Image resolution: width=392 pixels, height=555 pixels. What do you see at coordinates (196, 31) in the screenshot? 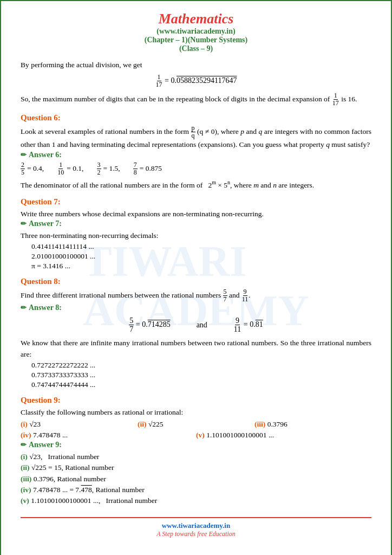
I see `header-website: (www.tiwariacademy.in)` at bounding box center [196, 31].